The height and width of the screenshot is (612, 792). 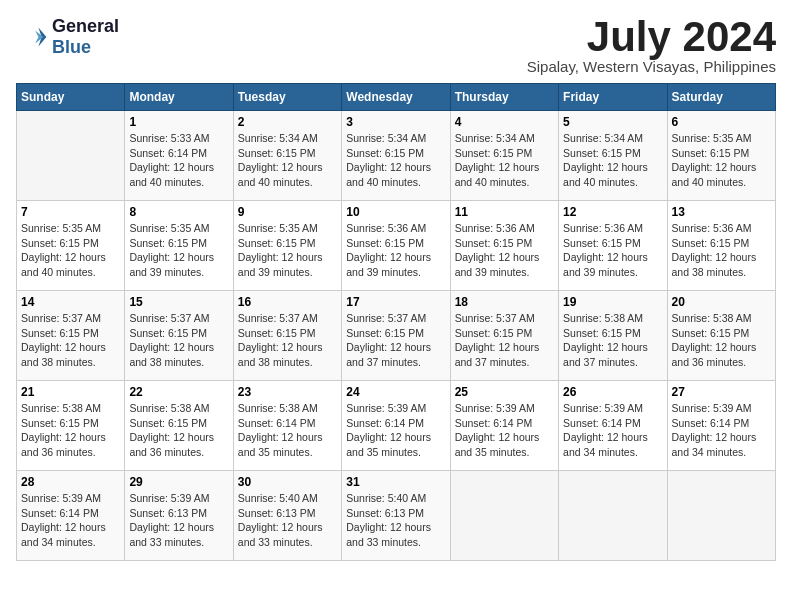 I want to click on day-number: 3, so click(x=396, y=122).